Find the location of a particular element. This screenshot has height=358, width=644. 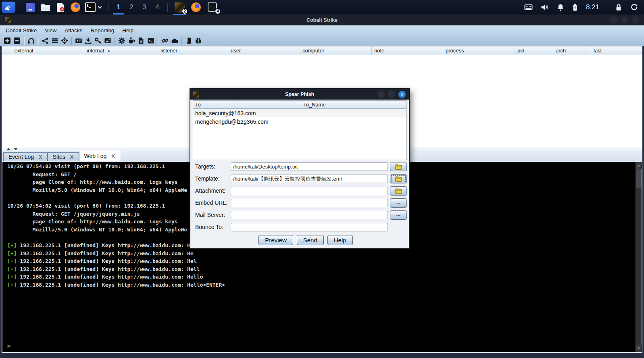

cloud-button is located at coordinates (175, 41).